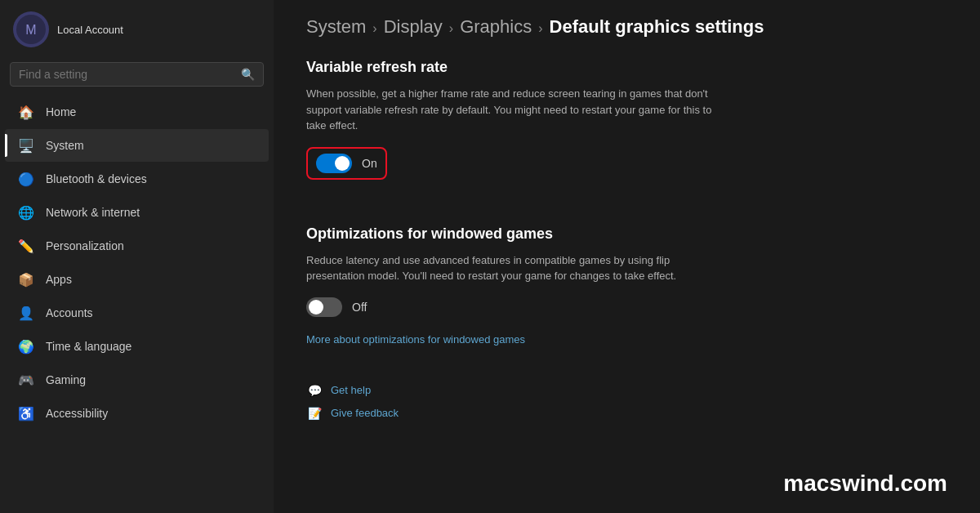  I want to click on search-icon: 🔍, so click(248, 74).